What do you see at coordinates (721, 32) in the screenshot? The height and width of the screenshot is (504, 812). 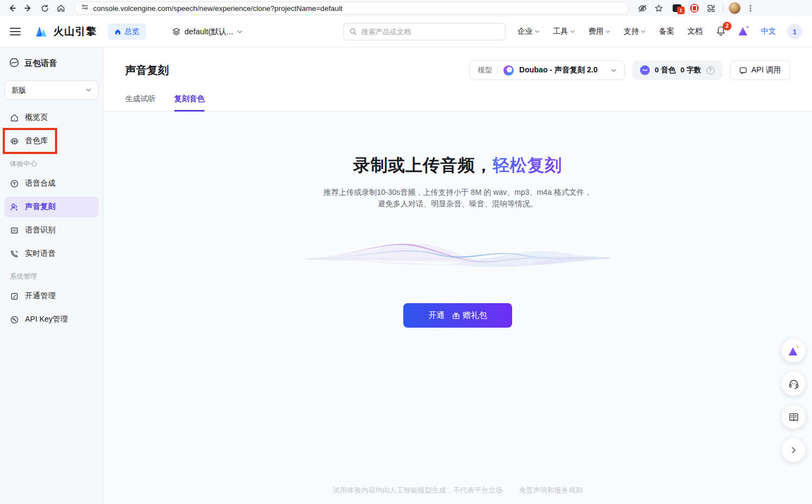 I see `notification-bell-icon: 2` at bounding box center [721, 32].